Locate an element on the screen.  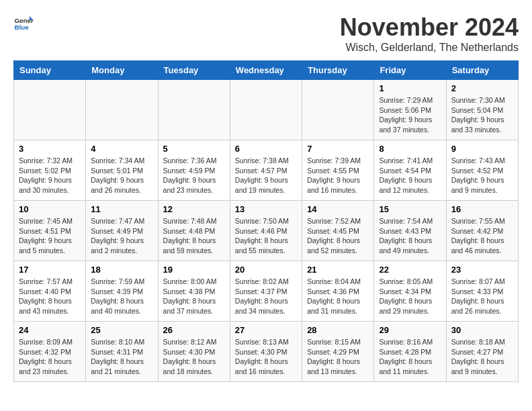
weekday-header-sunday: Sunday is located at coordinates (50, 71).